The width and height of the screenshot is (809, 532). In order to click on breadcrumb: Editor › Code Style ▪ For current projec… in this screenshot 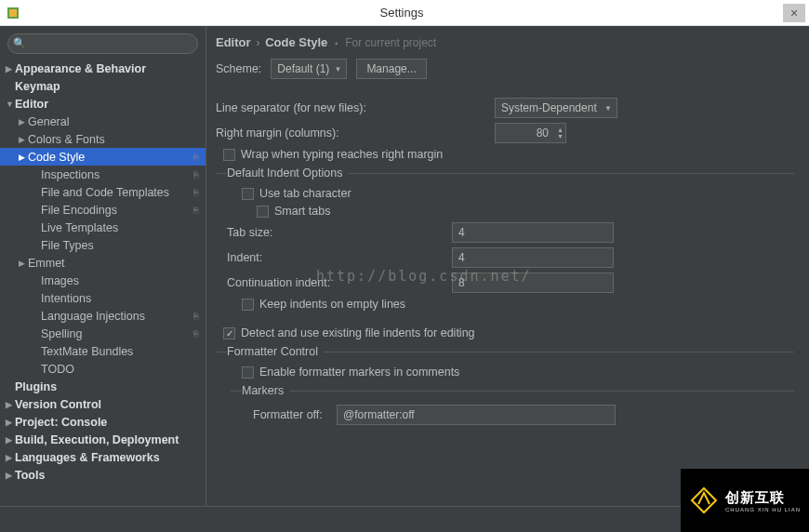, I will do `click(505, 43)`.